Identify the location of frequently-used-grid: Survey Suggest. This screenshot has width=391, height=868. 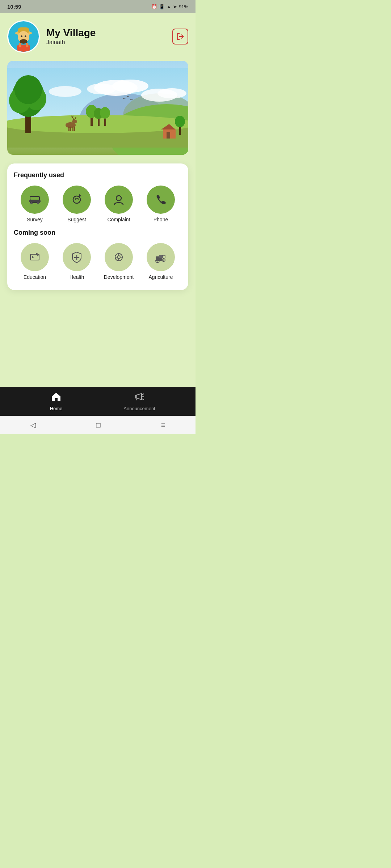
(98, 204).